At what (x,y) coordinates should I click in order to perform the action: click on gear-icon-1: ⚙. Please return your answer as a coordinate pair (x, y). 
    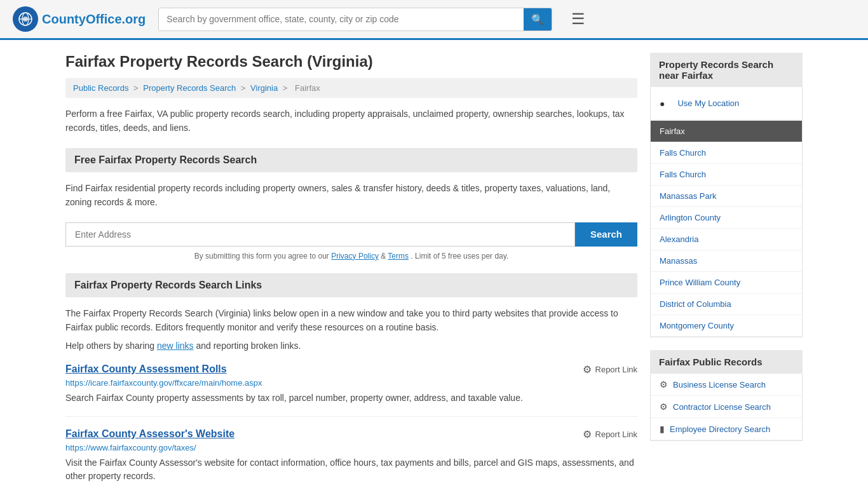
    Looking at the image, I should click on (663, 384).